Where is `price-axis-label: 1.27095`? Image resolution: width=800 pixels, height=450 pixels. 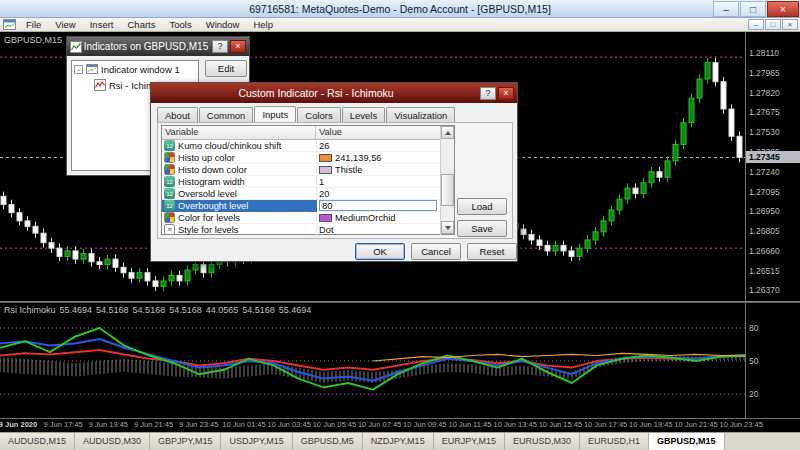
price-axis-label: 1.27095 is located at coordinates (764, 192).